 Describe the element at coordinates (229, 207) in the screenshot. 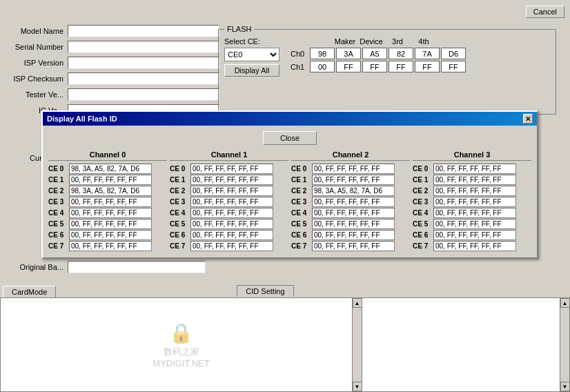

I see `channel-1-data: CE 000, FF, FF, FF, FF, FFCE 100, FF, FF…` at that location.